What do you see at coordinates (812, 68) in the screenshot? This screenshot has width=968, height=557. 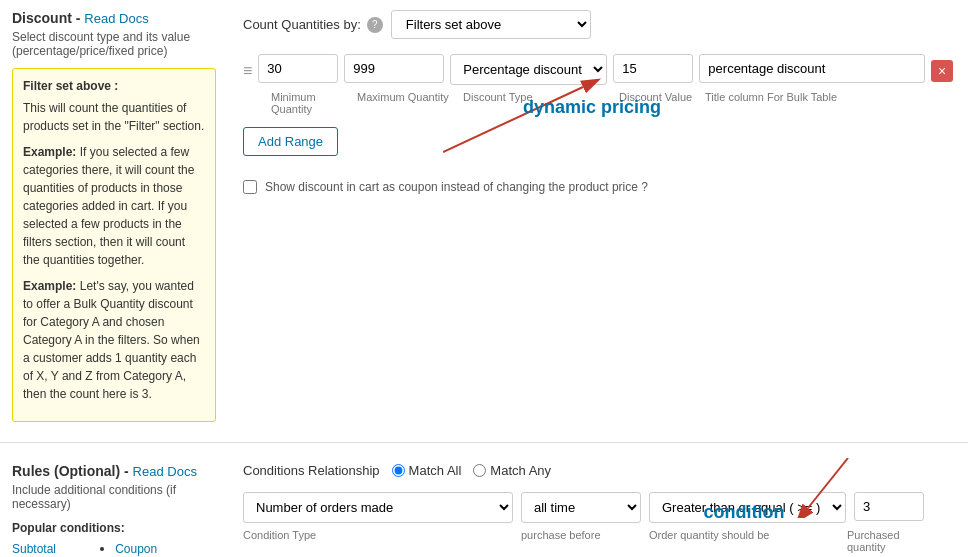 I see `title-column-input` at bounding box center [812, 68].